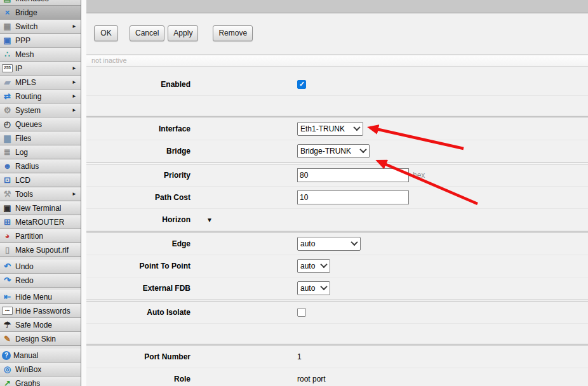 Image resolution: width=588 pixels, height=386 pixels. What do you see at coordinates (41, 41) in the screenshot?
I see `sidebar-item-ppp: ▣PPP` at bounding box center [41, 41].